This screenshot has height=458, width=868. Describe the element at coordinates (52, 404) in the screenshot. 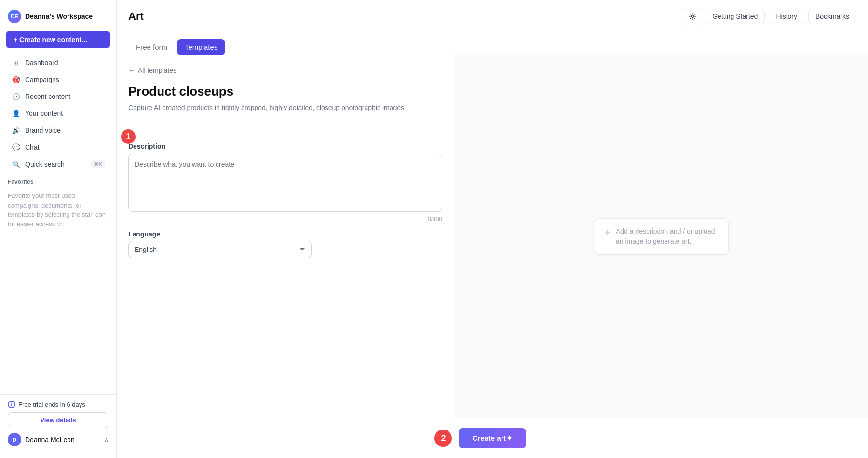

I see `trial-text: Free trial ends in 6 days` at that location.